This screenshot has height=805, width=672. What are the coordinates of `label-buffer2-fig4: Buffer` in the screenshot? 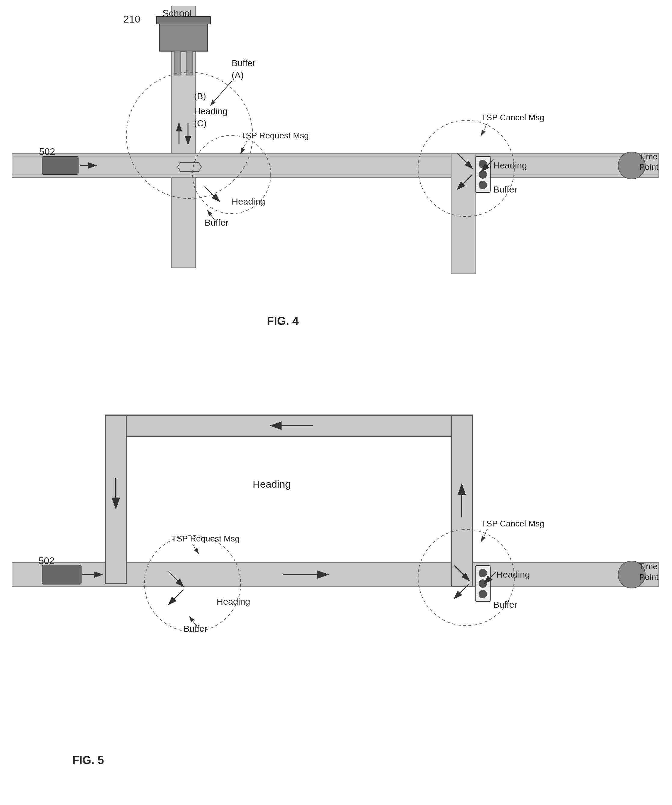 It's located at (505, 189).